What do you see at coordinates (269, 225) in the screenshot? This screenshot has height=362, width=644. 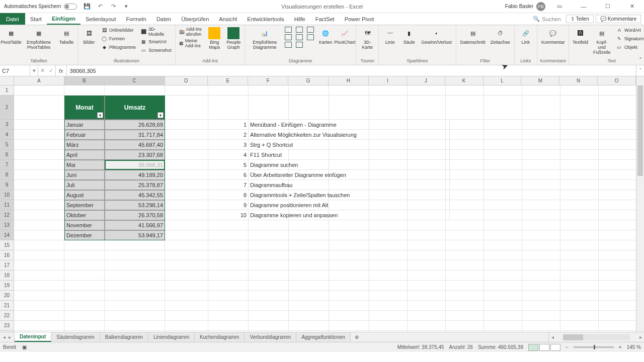 I see `cell-F13` at bounding box center [269, 225].